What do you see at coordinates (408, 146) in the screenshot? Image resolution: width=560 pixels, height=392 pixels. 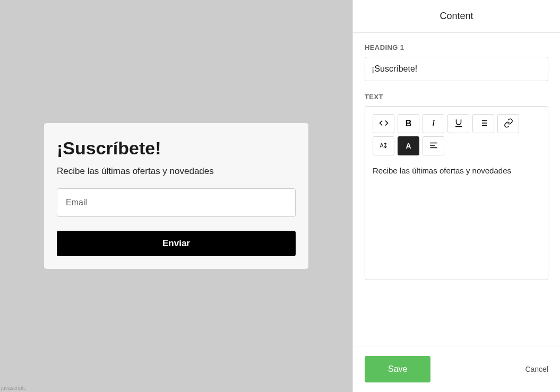 I see `font-color-icon: A` at bounding box center [408, 146].